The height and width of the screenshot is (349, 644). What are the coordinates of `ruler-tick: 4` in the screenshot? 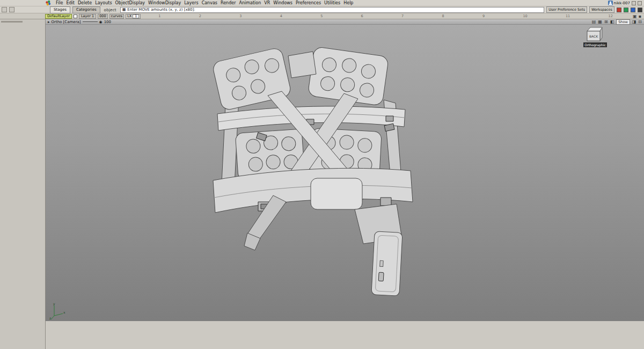 It's located at (281, 16).